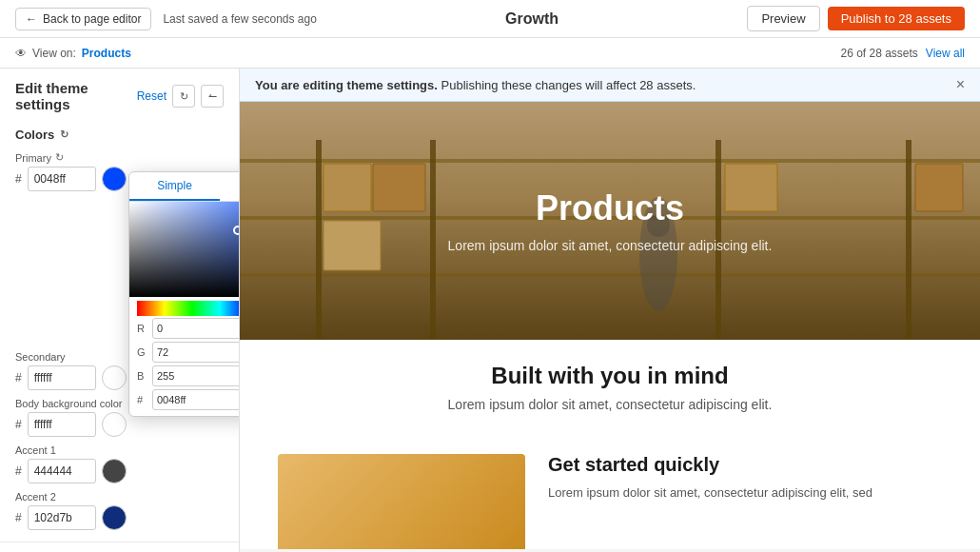  What do you see at coordinates (476, 86) in the screenshot?
I see `notification-text: You are editing theme settings. Publishi…` at bounding box center [476, 86].